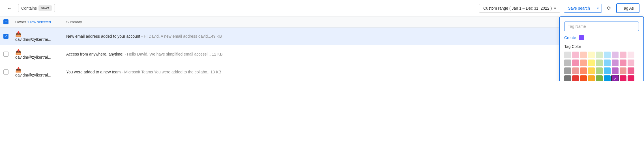  I want to click on save-search-button: Save search, so click(579, 8).